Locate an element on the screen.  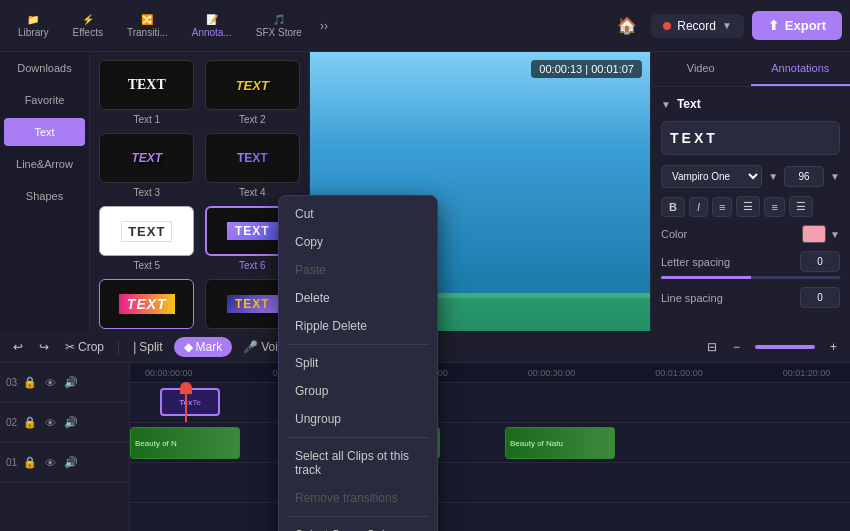
track-number-01: 01 is located at coordinates (12, 462).